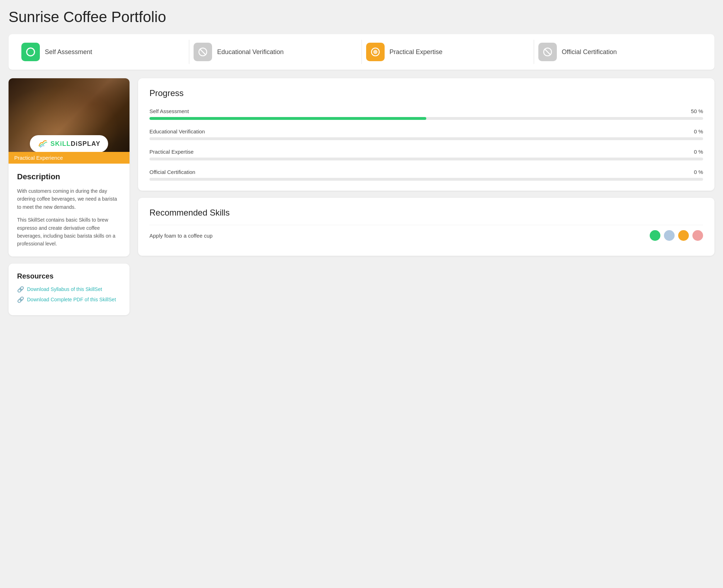 Image resolution: width=723 pixels, height=588 pixels. Describe the element at coordinates (69, 290) in the screenshot. I see `download-syllabus-link: 🔗 Download Syllabus of this SkillSet` at that location.